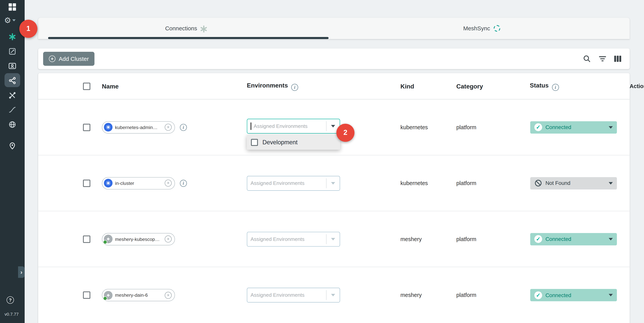 The height and width of the screenshot is (323, 644). I want to click on environment-option: Development, so click(294, 142).